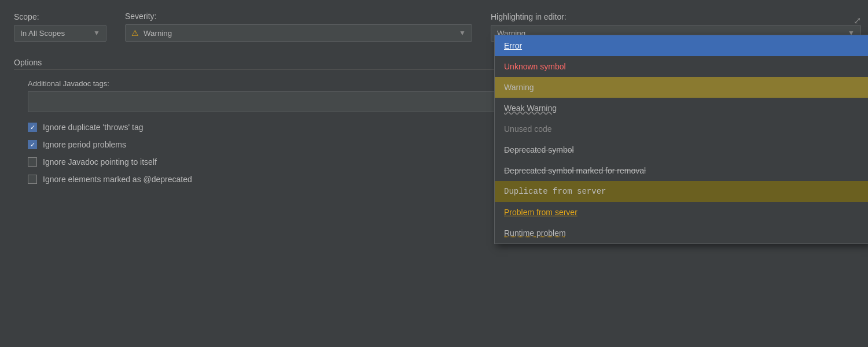  Describe the element at coordinates (93, 127) in the screenshot. I see `checkbox-ignore-throws-label: Ignore duplicate 'throws' tag` at that location.